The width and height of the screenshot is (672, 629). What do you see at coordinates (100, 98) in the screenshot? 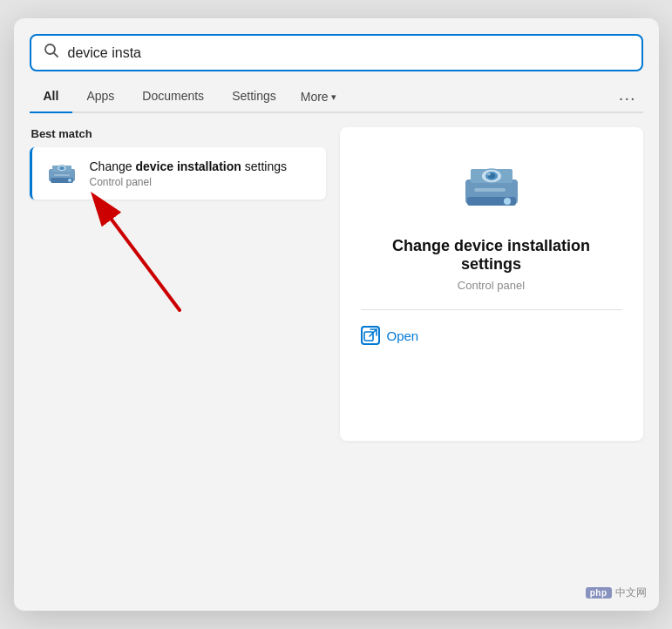
I see `tab-apps: Apps` at bounding box center [100, 98].